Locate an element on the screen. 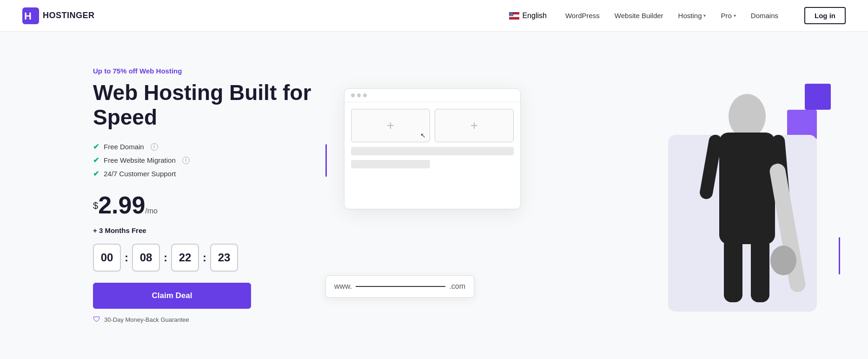  nav-hosting: Hosting ▾ is located at coordinates (692, 16).